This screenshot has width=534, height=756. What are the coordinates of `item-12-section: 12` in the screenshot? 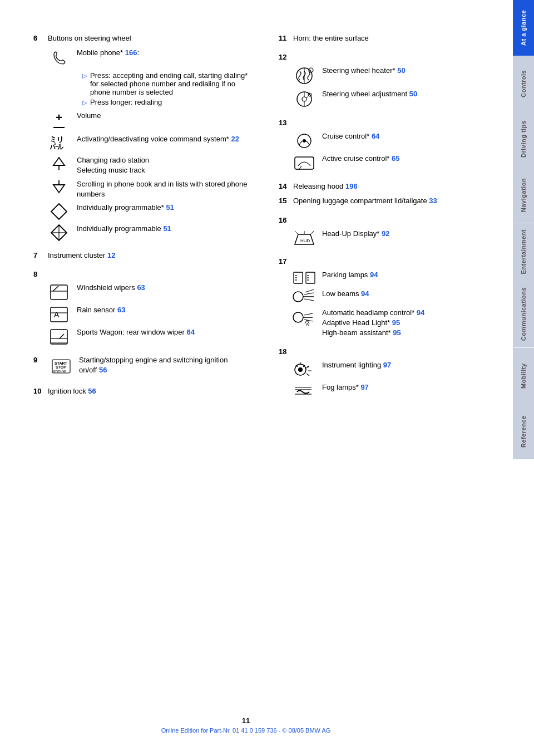 It's located at (387, 81).